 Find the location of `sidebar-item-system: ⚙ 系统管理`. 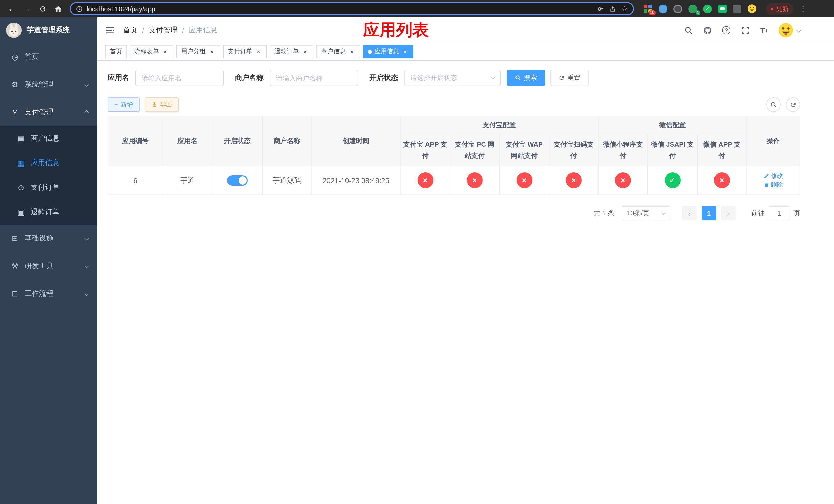

sidebar-item-system: ⚙ 系统管理 is located at coordinates (49, 85).